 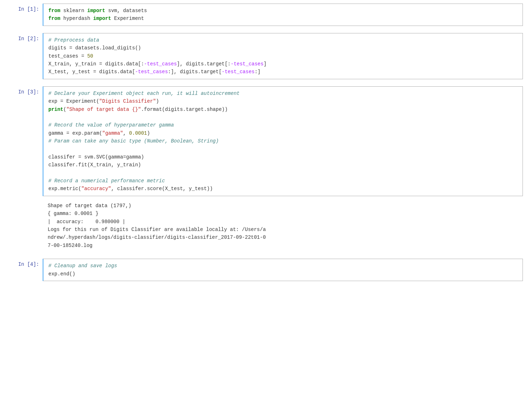 I want to click on code-line-1-1: from hyperdash import Experiment, so click(x=283, y=18).